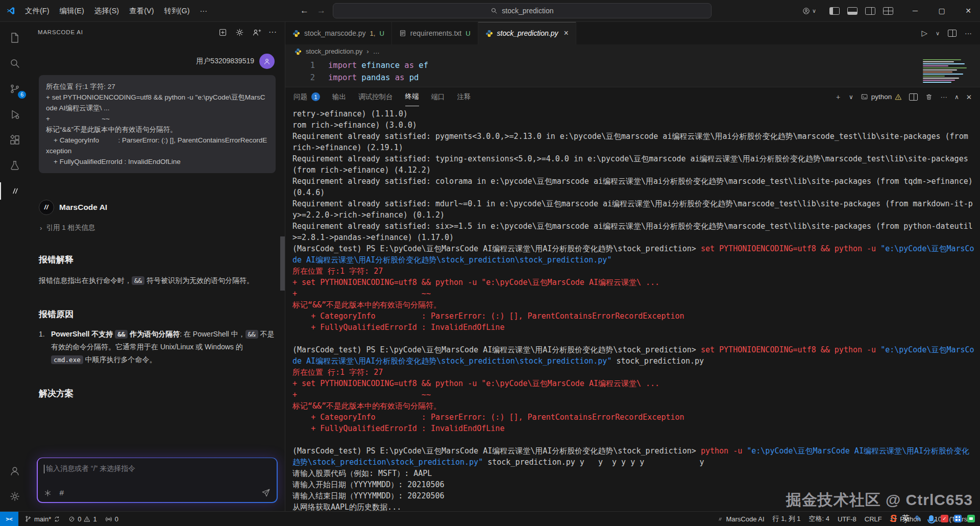  What do you see at coordinates (307, 97) in the screenshot?
I see `panel-tab-problems: 问题 1` at bounding box center [307, 97].